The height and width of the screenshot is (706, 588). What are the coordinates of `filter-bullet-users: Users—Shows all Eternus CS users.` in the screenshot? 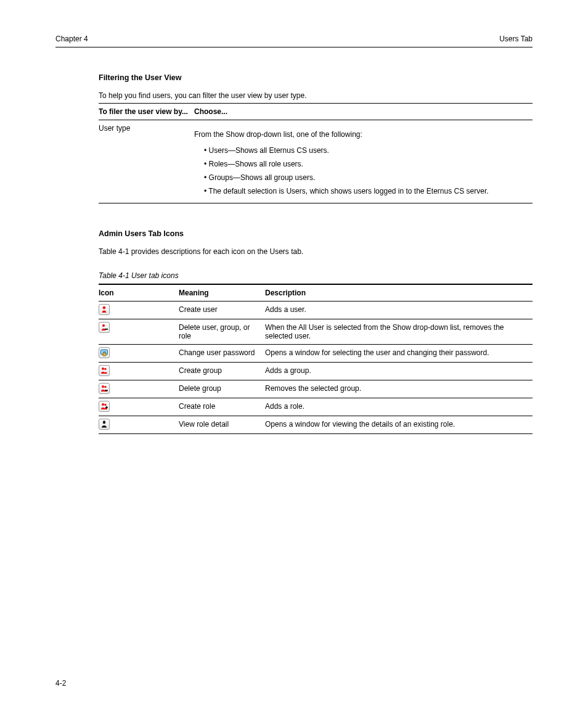 It's located at (366, 150).